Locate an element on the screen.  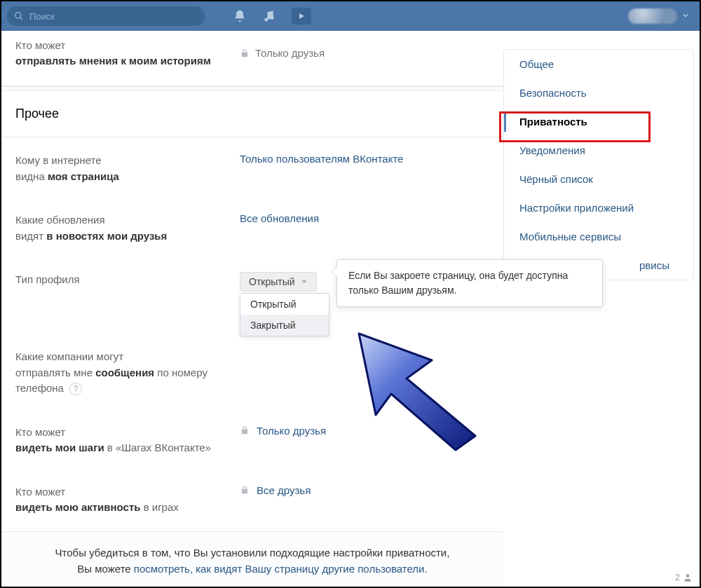
sidebar-item-mobile: Мобильные сервисы is located at coordinates (599, 237).